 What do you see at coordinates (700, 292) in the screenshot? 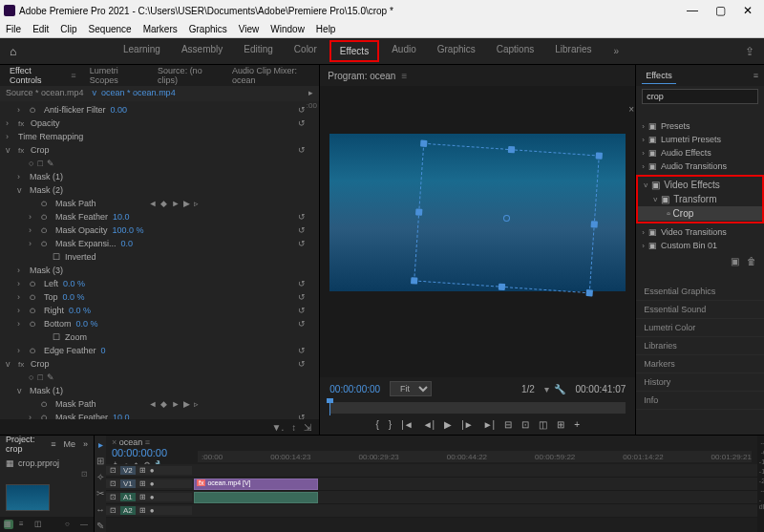
I see `panel-essential-graphics: Essential Graphics` at bounding box center [700, 292].